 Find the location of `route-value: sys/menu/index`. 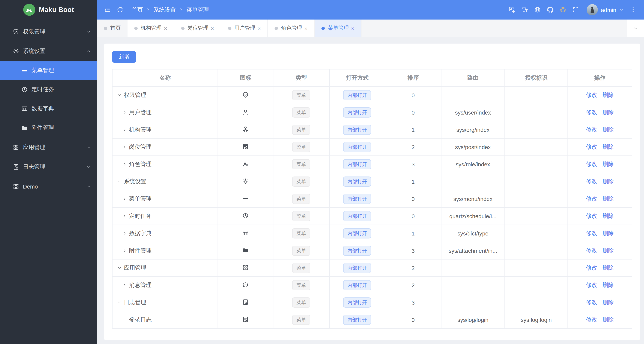

route-value: sys/menu/index is located at coordinates (473, 199).